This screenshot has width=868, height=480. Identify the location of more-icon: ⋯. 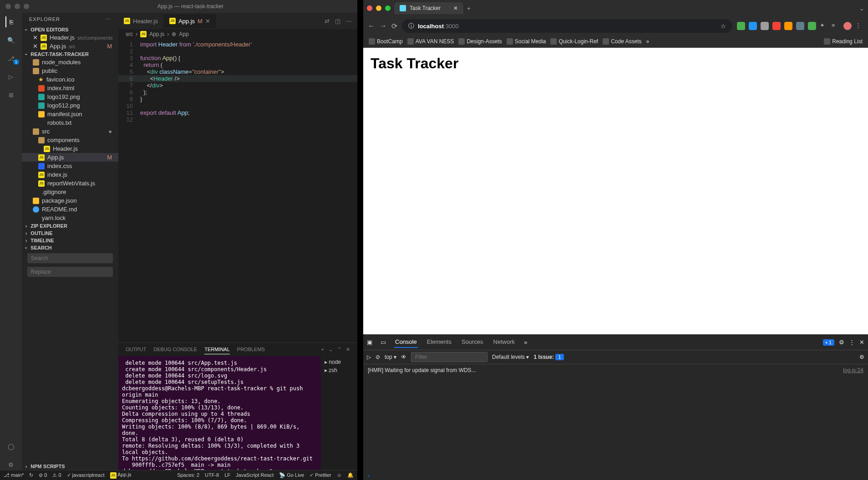
(108, 19).